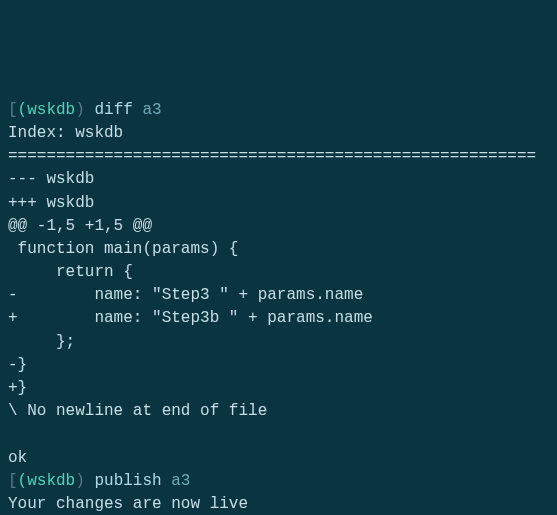 The height and width of the screenshot is (515, 557). What do you see at coordinates (190, 318) in the screenshot?
I see `diff-line-added: + name: "Step3b " + params.name` at bounding box center [190, 318].